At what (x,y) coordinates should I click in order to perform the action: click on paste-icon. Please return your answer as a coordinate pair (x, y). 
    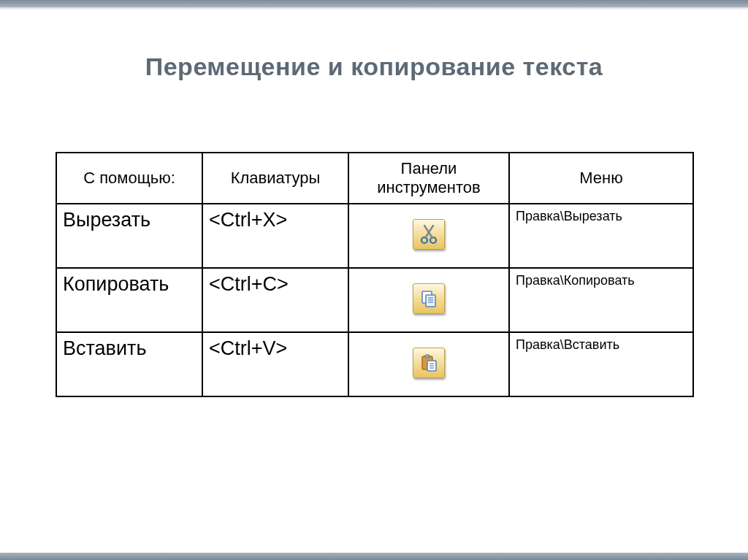
    Looking at the image, I should click on (429, 363).